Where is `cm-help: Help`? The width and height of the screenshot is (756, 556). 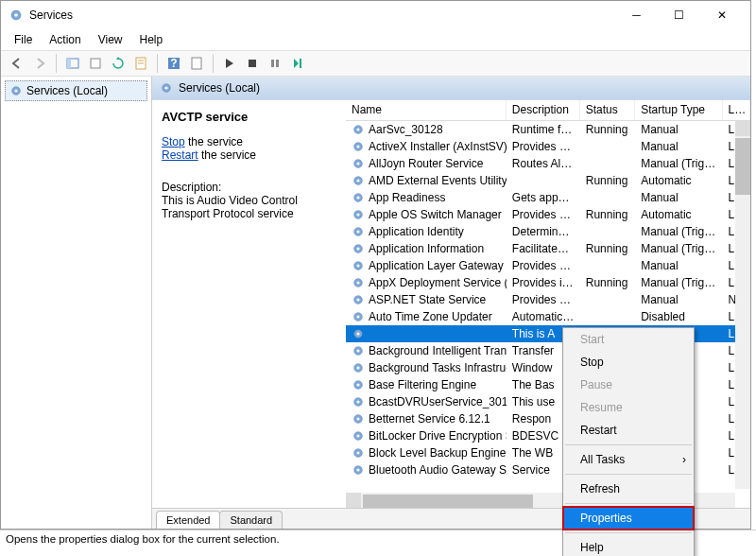 cm-help: Help is located at coordinates (628, 547).